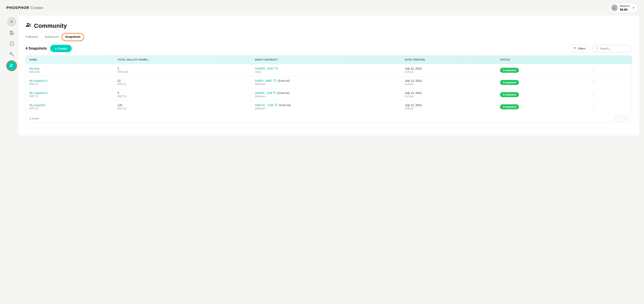 The width and height of the screenshot is (644, 304). I want to click on pagination-info: 1–4 of 4, so click(34, 119).